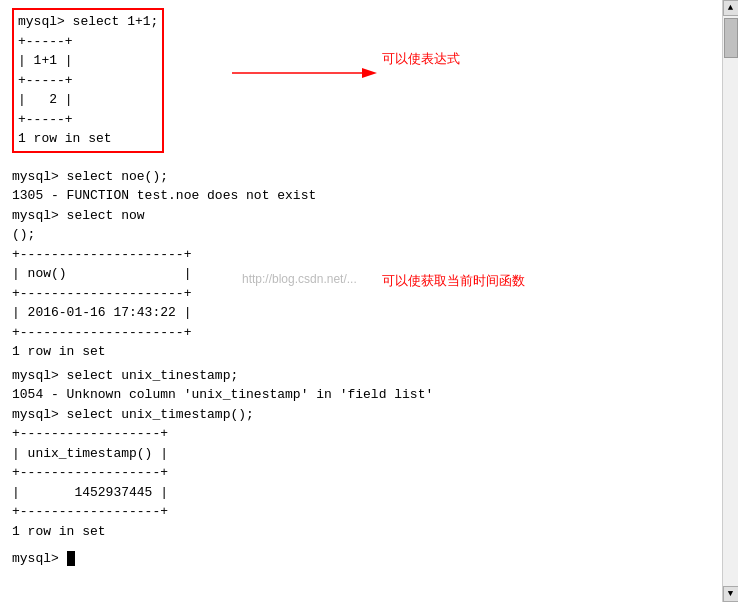 The height and width of the screenshot is (602, 738). Describe the element at coordinates (730, 301) in the screenshot. I see `scrollbar: ▲ ▼` at that location.